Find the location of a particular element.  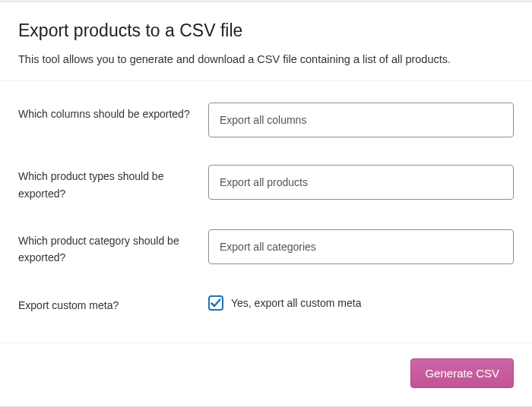

control-types: Export all products is located at coordinates (361, 182).